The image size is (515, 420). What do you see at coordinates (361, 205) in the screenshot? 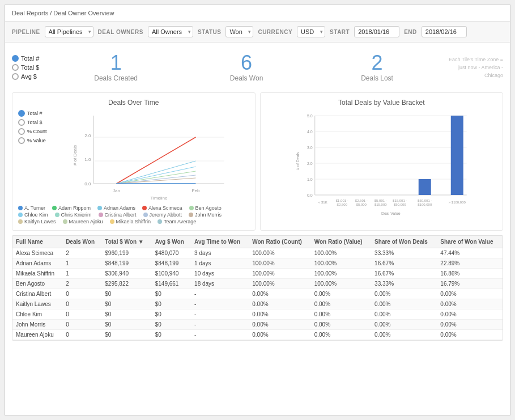
I see `svg-text: $5,000` at bounding box center [361, 205].